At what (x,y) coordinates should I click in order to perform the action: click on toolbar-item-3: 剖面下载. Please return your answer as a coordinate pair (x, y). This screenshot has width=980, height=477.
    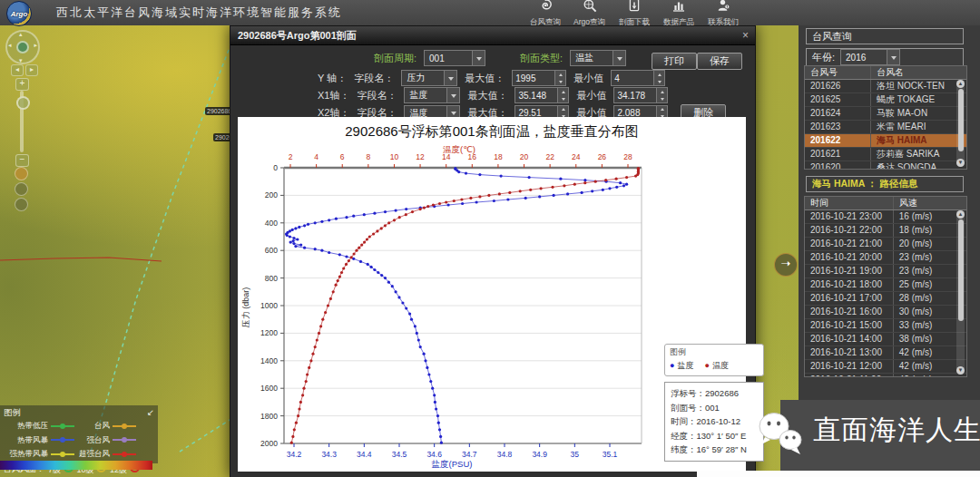
    Looking at the image, I should click on (634, 15).